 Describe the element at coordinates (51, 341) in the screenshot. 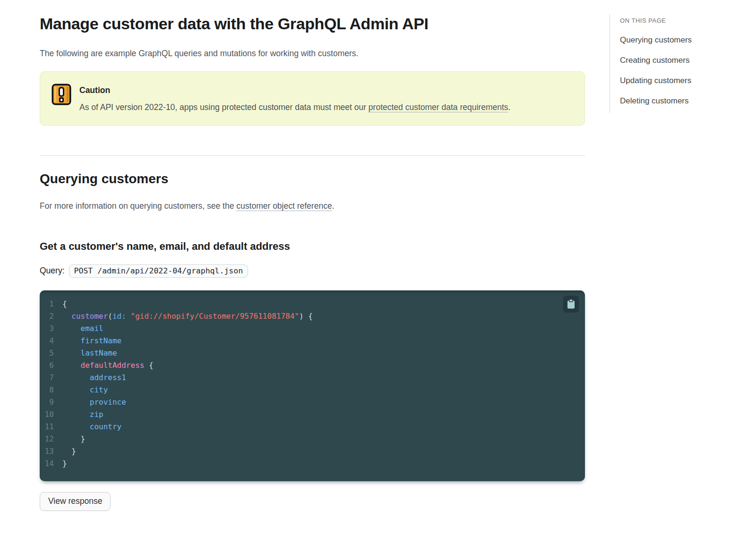

I see `line-number: 4` at that location.